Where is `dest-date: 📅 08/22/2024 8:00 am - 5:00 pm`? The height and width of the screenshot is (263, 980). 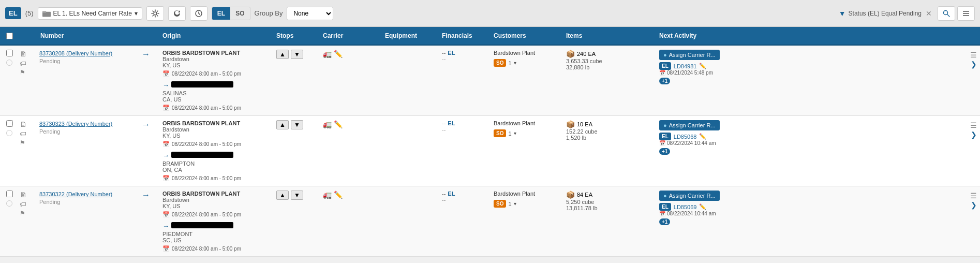
dest-date: 📅 08/22/2024 8:00 am - 5:00 pm is located at coordinates (216, 178).